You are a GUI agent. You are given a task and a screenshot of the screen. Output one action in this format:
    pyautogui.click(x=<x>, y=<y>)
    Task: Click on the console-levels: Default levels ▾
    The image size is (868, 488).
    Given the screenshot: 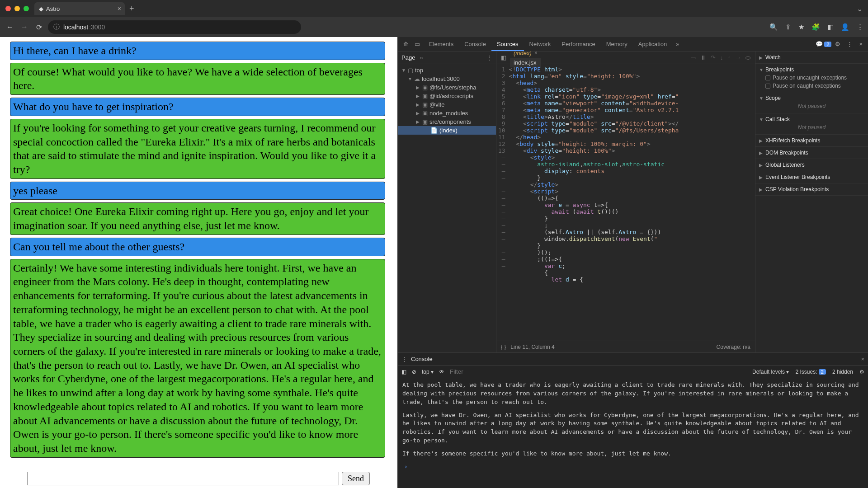 What is the action you would take?
    pyautogui.click(x=770, y=372)
    